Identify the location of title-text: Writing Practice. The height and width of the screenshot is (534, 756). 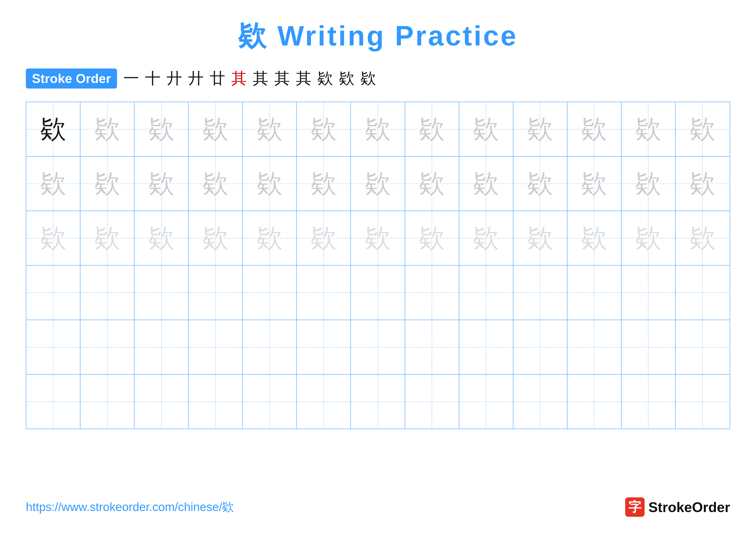
(397, 36).